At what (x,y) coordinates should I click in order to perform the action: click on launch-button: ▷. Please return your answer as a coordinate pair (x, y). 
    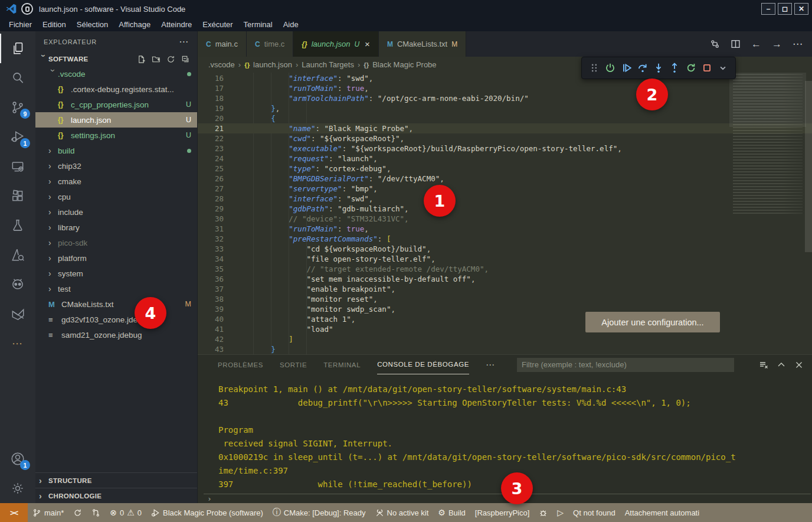
    Looking at the image, I should click on (561, 513).